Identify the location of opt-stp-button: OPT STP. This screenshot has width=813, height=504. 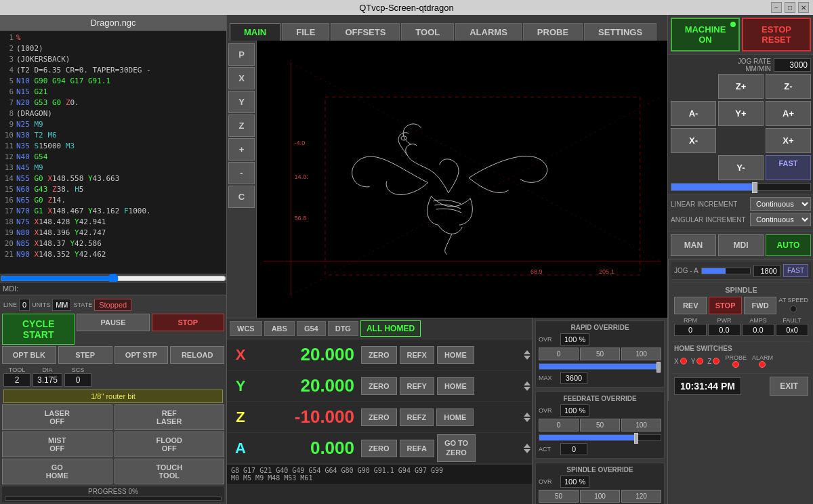
(142, 355).